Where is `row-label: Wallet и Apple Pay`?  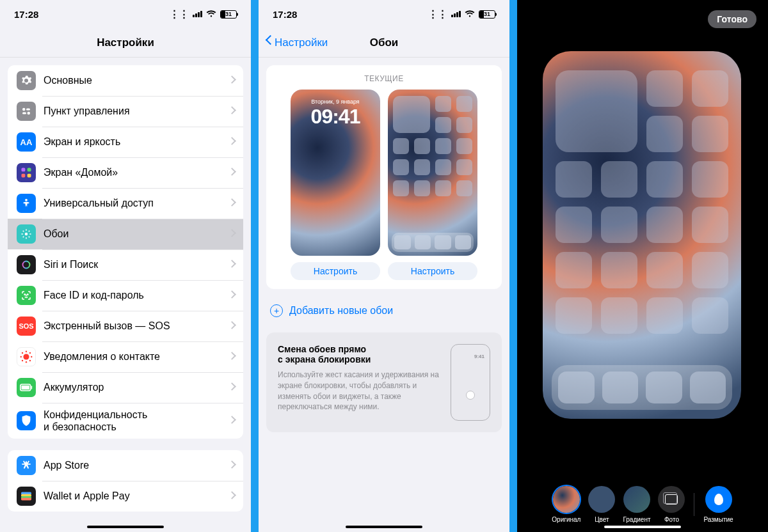
row-label: Wallet и Apple Pay is located at coordinates (136, 496).